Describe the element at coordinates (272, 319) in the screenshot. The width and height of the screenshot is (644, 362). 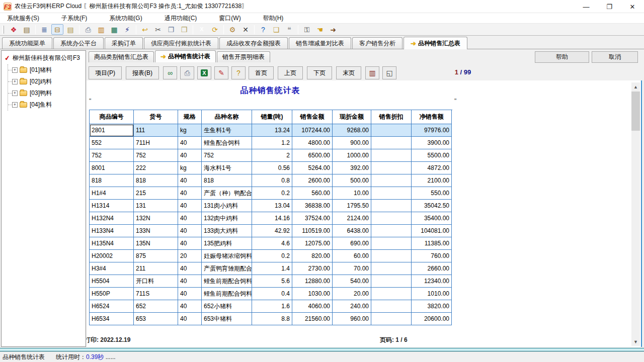
I see `cell-qty: 8.8` at that location.